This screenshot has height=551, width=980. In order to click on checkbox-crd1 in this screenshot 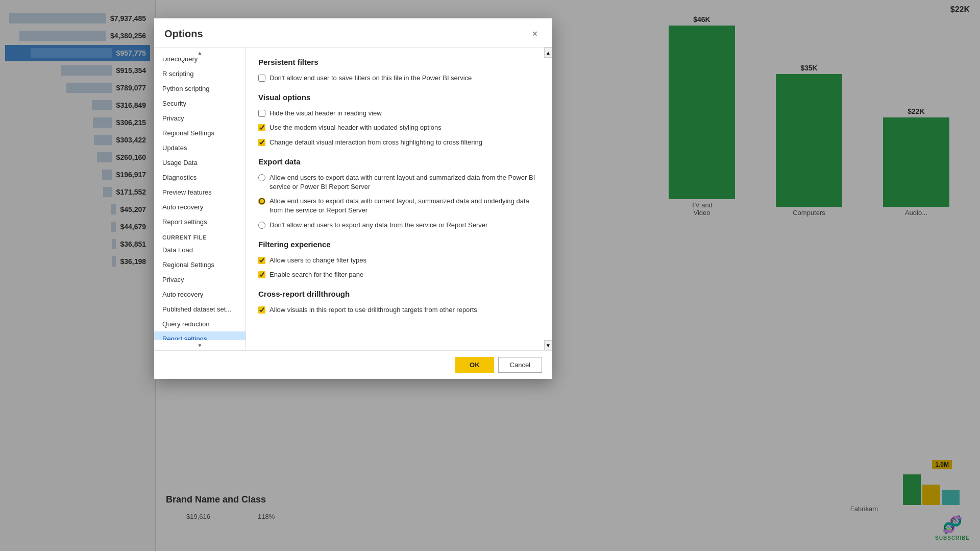, I will do `click(262, 310)`.